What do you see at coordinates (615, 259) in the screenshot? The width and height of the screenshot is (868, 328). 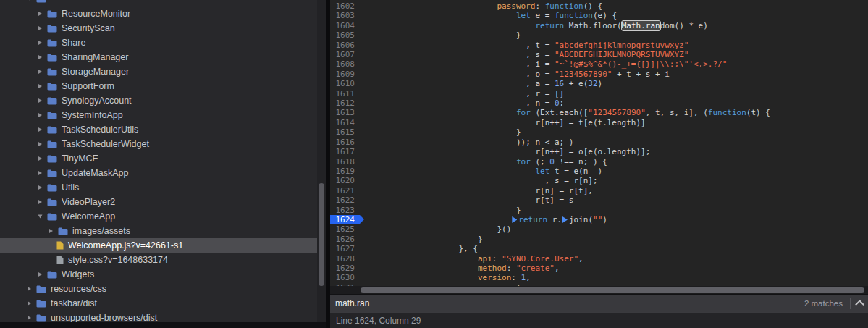 I see `code-line: api: "SYNO.Core.User",` at bounding box center [615, 259].